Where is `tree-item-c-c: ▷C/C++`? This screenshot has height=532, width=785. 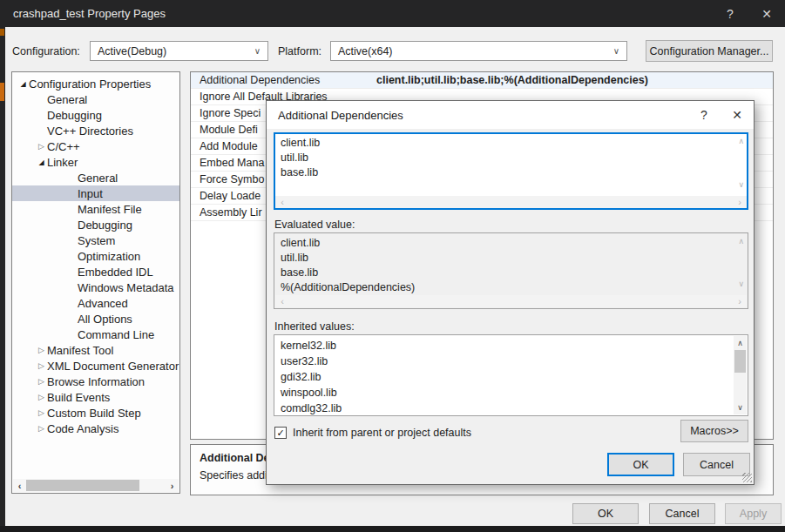 tree-item-c-c: ▷C/C++ is located at coordinates (96, 146).